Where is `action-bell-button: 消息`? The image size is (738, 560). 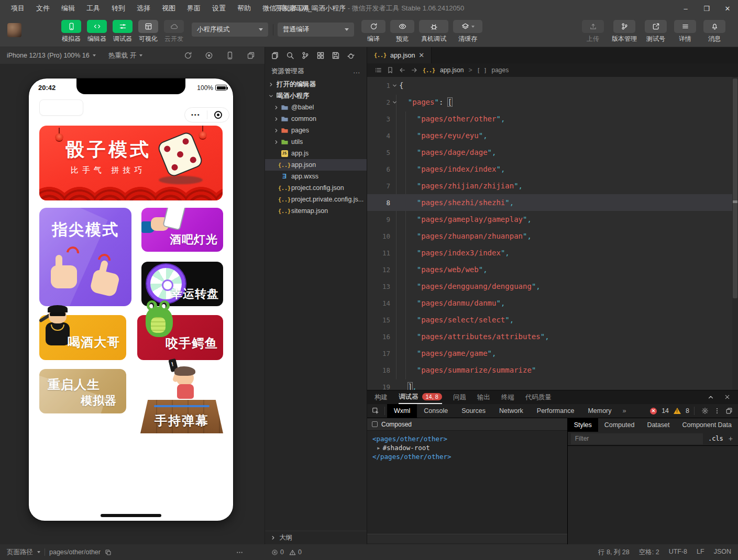 action-bell-button: 消息 is located at coordinates (714, 31).